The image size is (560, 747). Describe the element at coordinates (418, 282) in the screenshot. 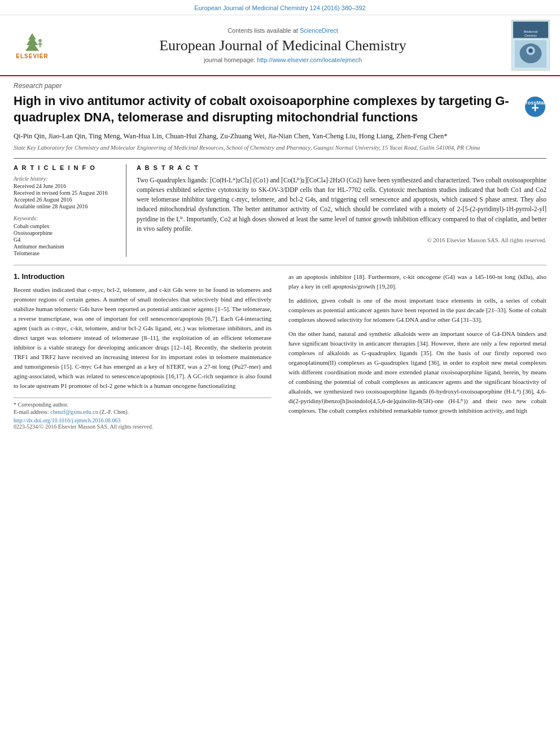

I see `intro-paragraph-2: as an apoptosis inhibitor [18]. Furtherm…` at that location.